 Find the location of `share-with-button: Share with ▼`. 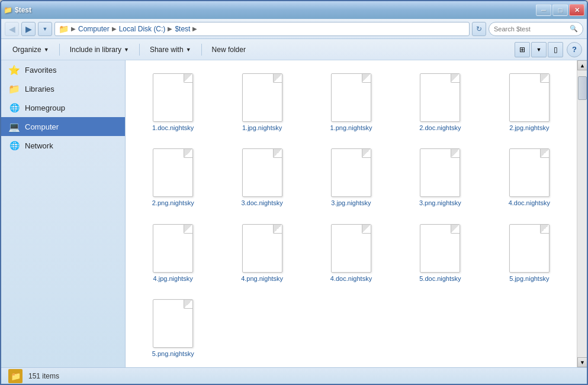

share-with-button: Share with ▼ is located at coordinates (171, 50).